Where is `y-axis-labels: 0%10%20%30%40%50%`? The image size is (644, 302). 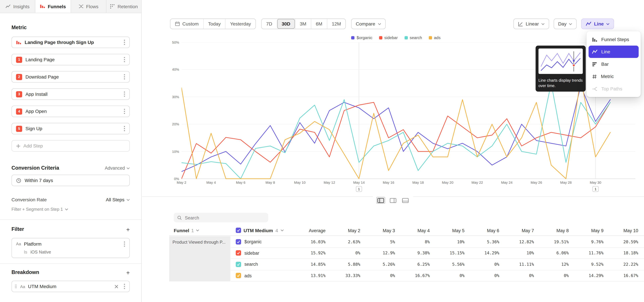
y-axis-labels: 0%10%20%30%40%50% is located at coordinates (168, 111).